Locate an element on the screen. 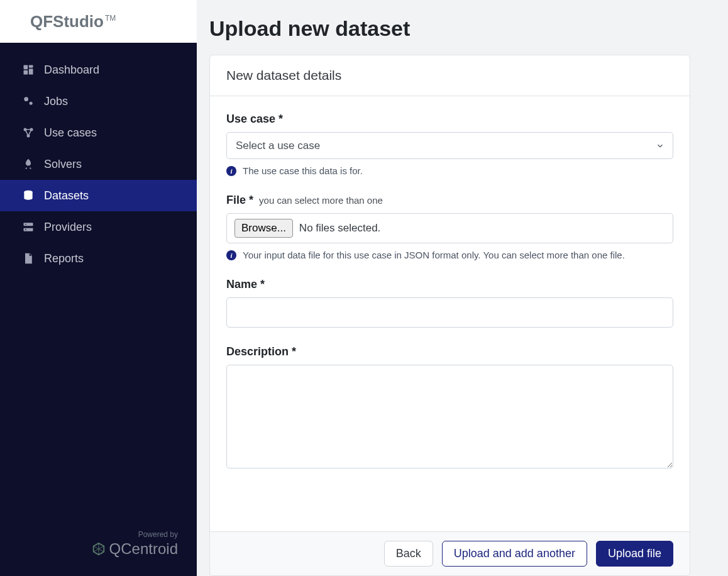  sidebar-footer: Powered by QCentroid is located at coordinates (98, 553).